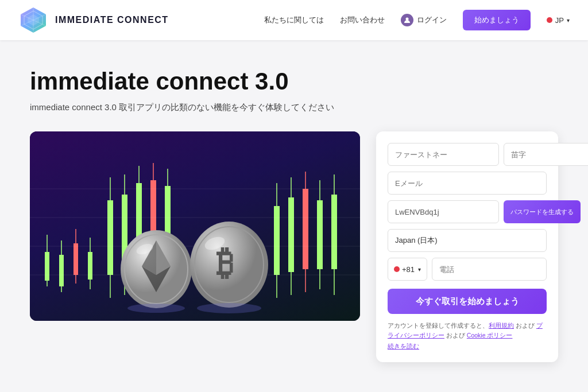 The image size is (588, 392). Describe the element at coordinates (467, 212) in the screenshot. I see `password-row: パスワードを生成する` at that location.